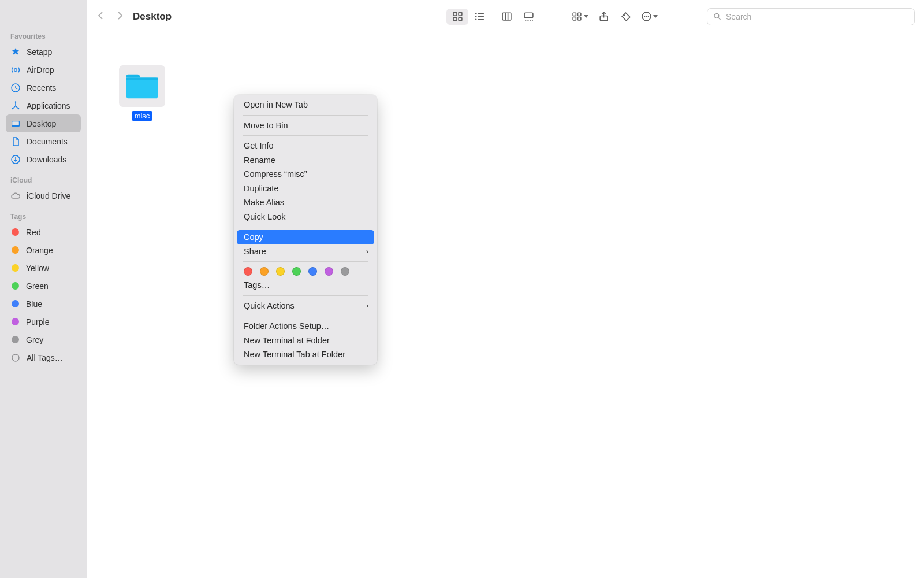  I want to click on sidebar-item-label: Grey, so click(35, 340).